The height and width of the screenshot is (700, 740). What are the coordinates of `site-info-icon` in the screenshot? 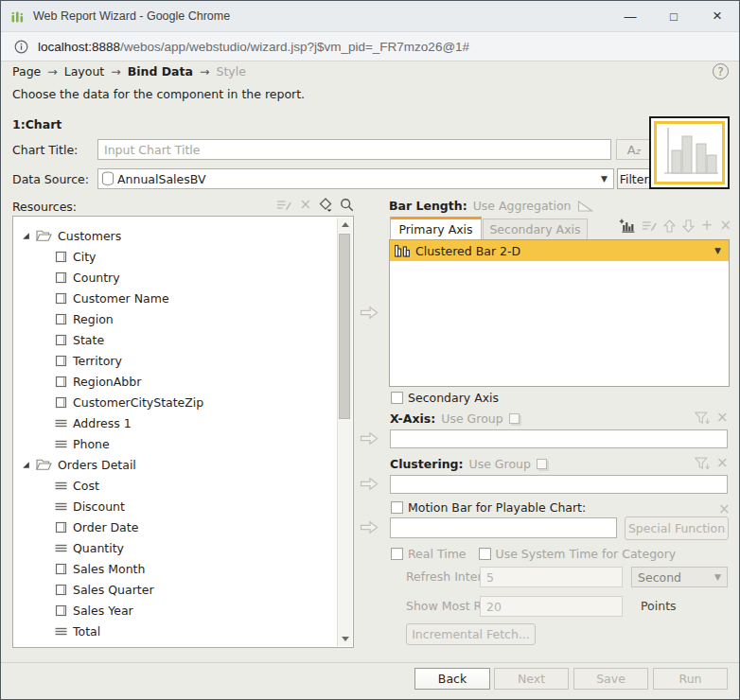 It's located at (21, 47).